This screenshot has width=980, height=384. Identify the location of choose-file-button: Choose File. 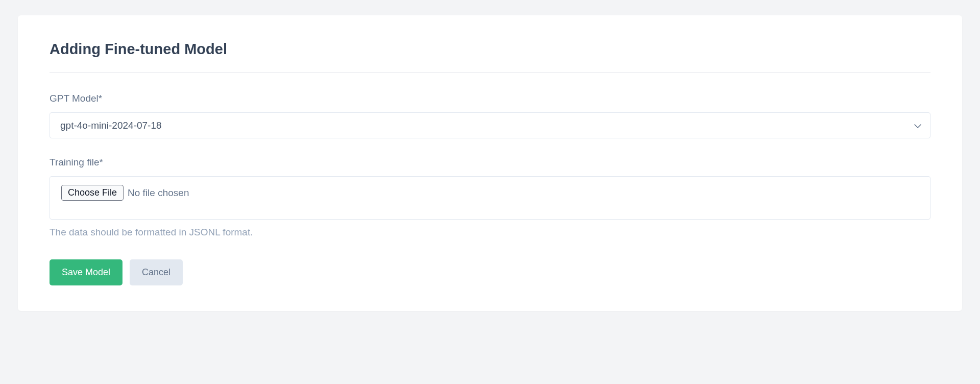
(92, 193).